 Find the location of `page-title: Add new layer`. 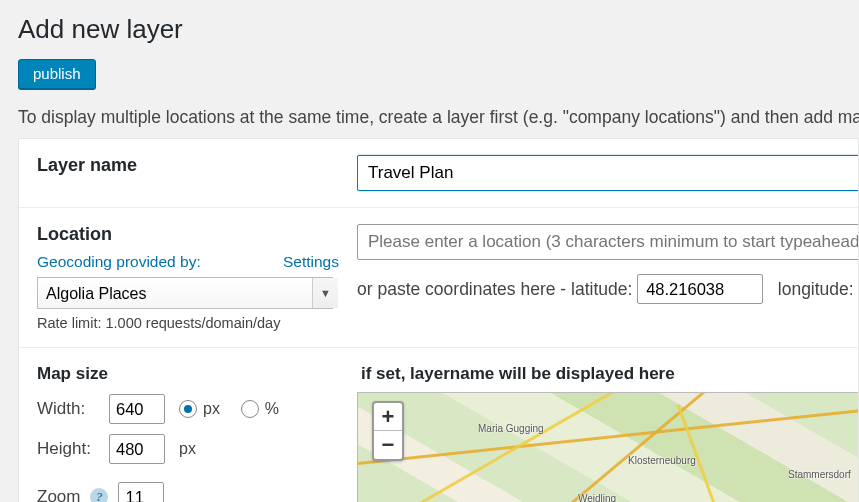

page-title: Add new layer is located at coordinates (438, 30).